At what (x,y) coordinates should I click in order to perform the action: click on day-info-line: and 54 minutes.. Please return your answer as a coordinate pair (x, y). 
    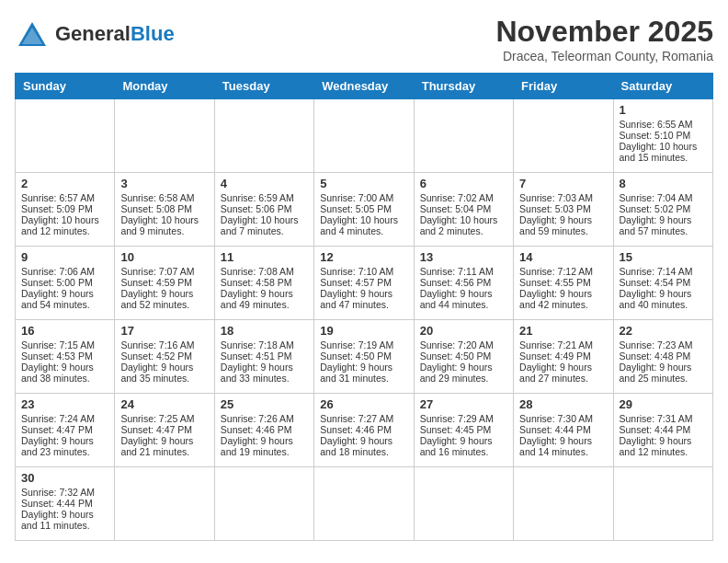
    Looking at the image, I should click on (64, 304).